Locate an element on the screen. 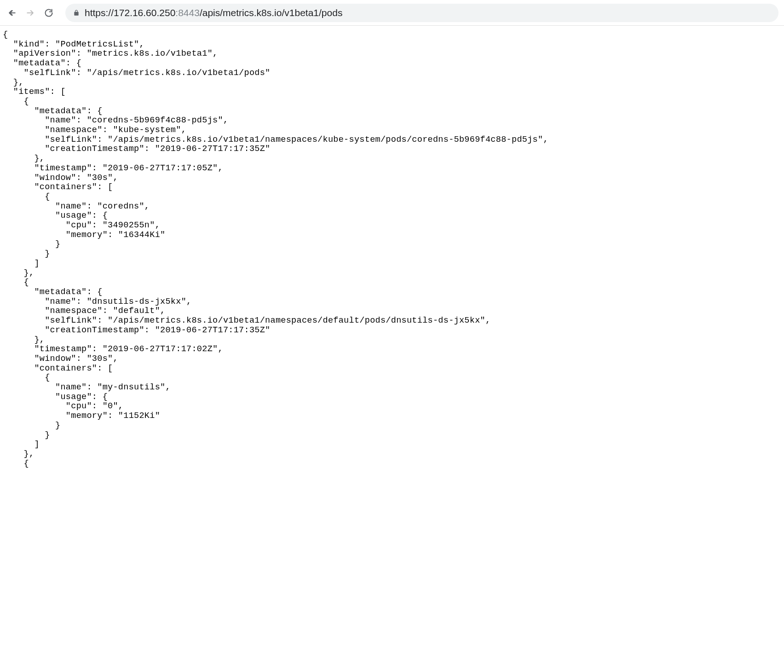 The width and height of the screenshot is (784, 672). reload-button is located at coordinates (49, 13).